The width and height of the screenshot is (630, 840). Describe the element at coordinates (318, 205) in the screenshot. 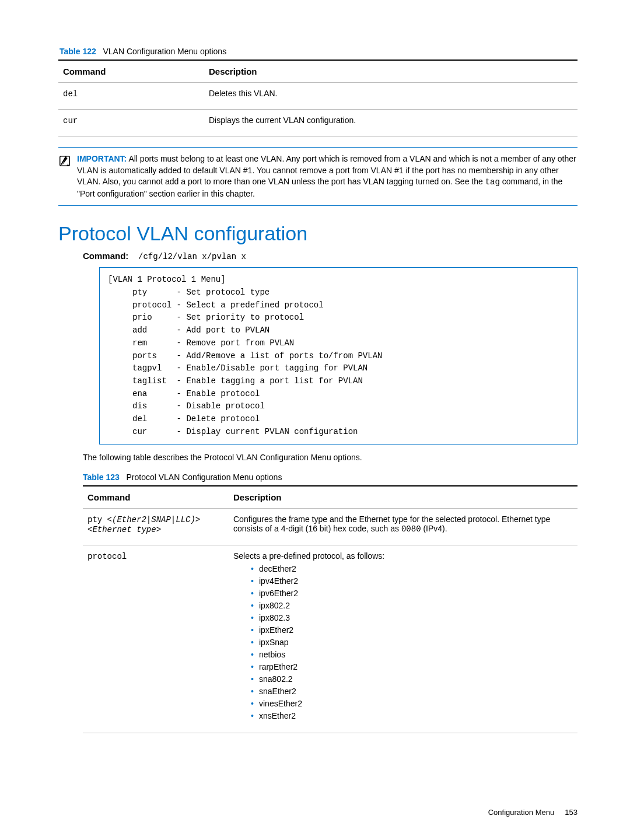

I see `divider` at that location.